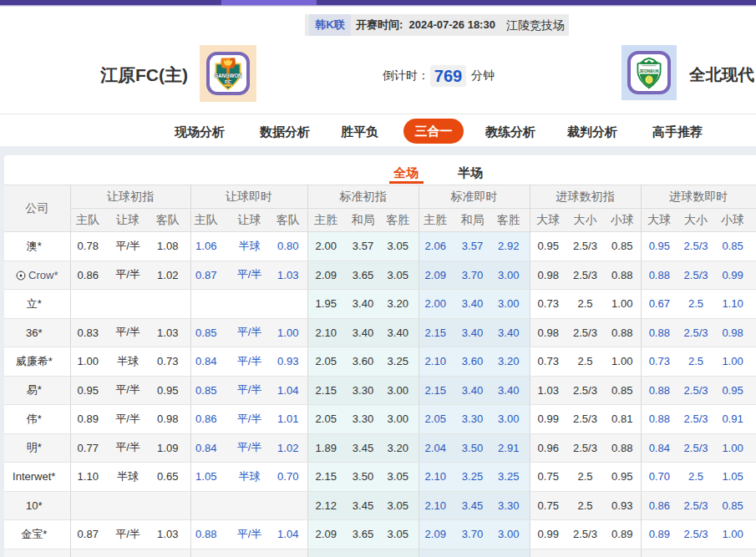  Describe the element at coordinates (229, 82) in the screenshot. I see `svg-text: FC` at that location.